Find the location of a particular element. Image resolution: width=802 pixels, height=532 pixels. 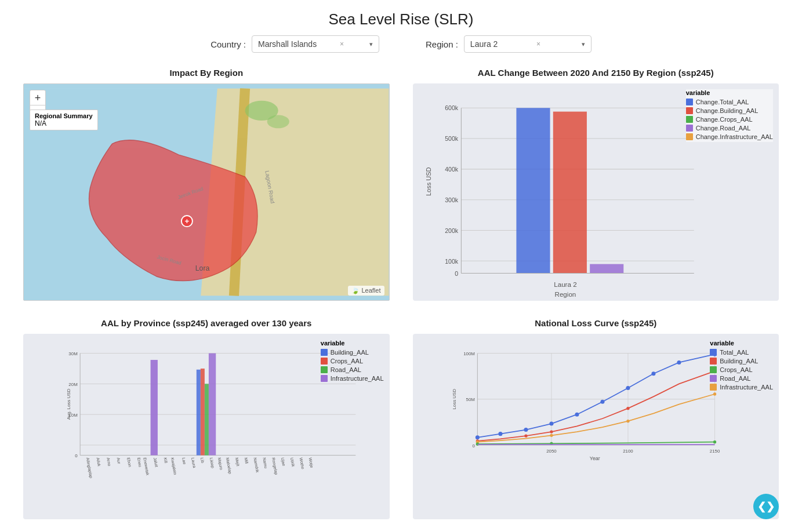

region-clear-icon: × is located at coordinates (538, 44).